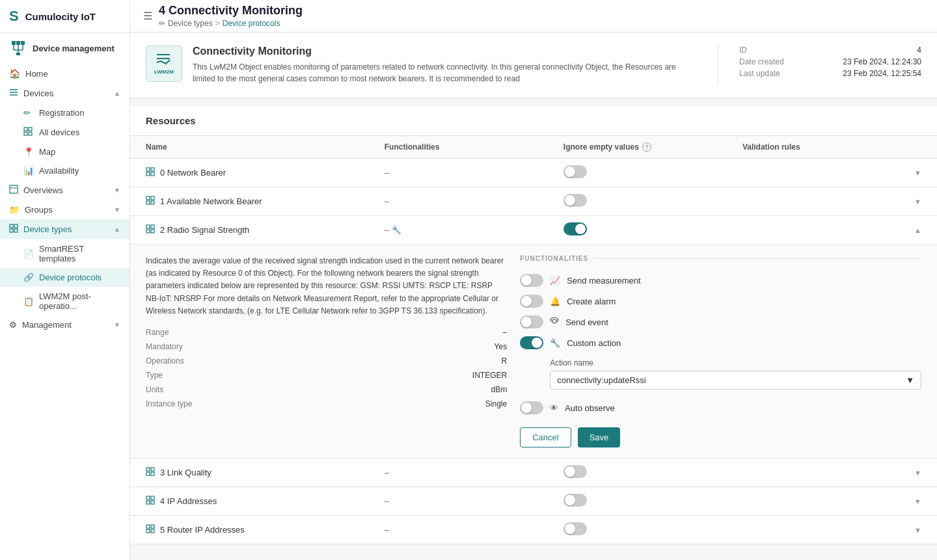  Describe the element at coordinates (532, 322) in the screenshot. I see `func-send-event-toggle` at that location.